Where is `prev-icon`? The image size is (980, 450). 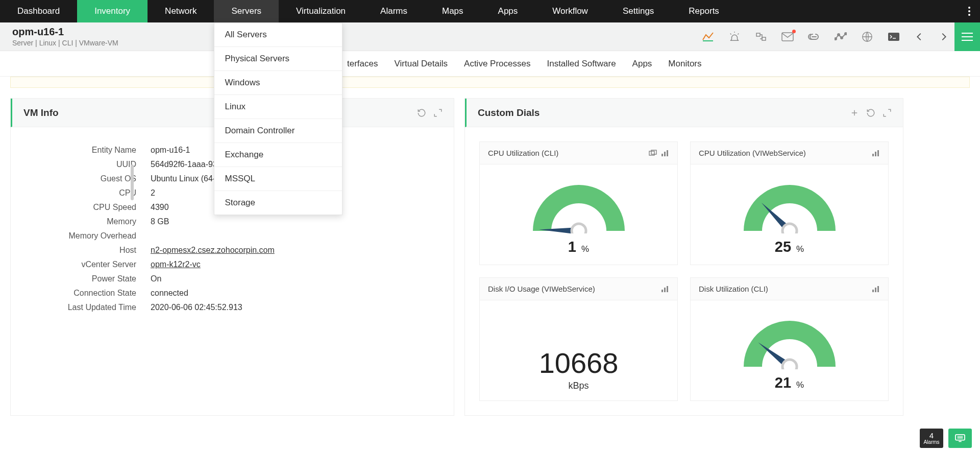 prev-icon is located at coordinates (919, 37).